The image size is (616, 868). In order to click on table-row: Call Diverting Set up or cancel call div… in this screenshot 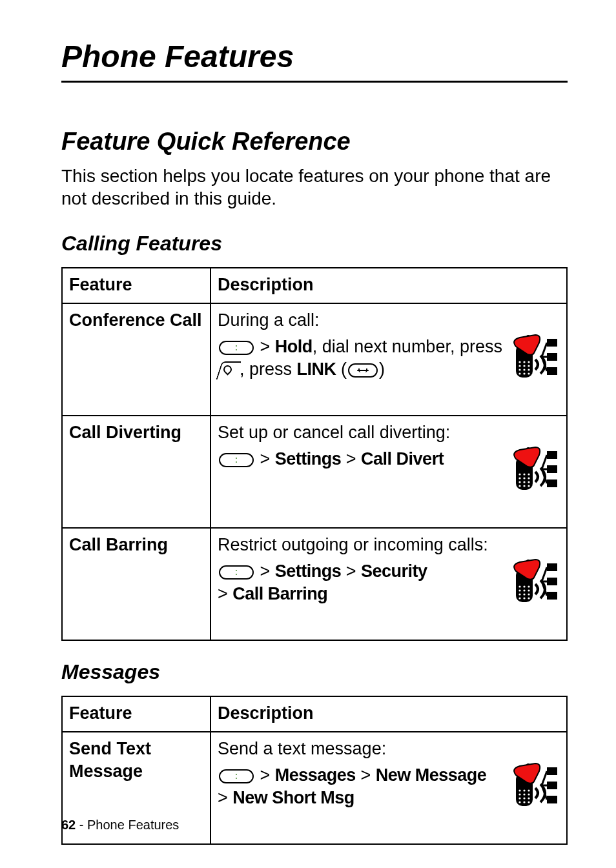, I will do `click(314, 472)`.